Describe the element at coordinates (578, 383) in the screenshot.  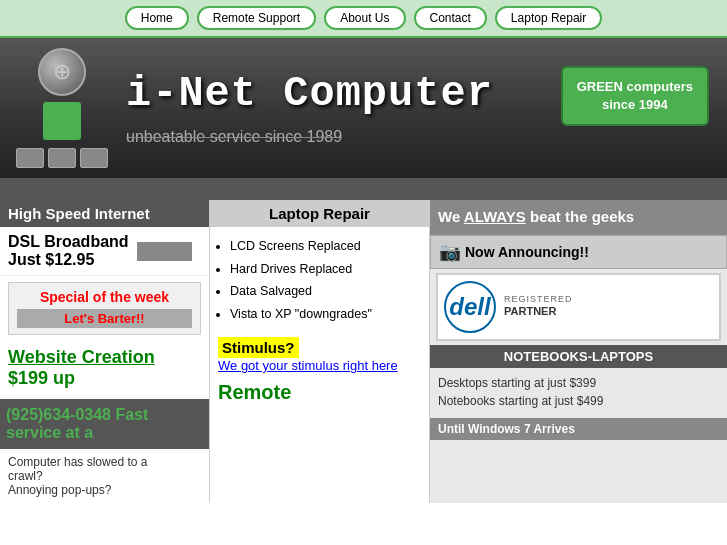
I see `desktop-price: Desktops starting at just $399` at that location.